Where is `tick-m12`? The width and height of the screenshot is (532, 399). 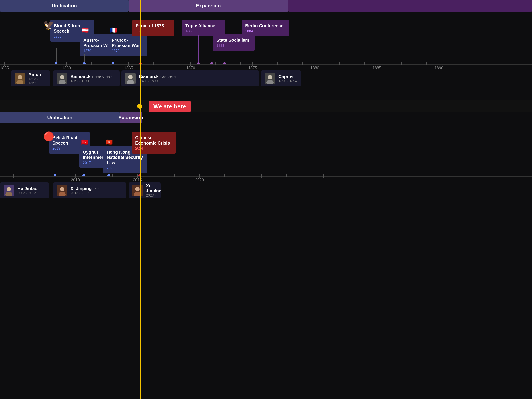
tick-m12 is located at coordinates (240, 63).